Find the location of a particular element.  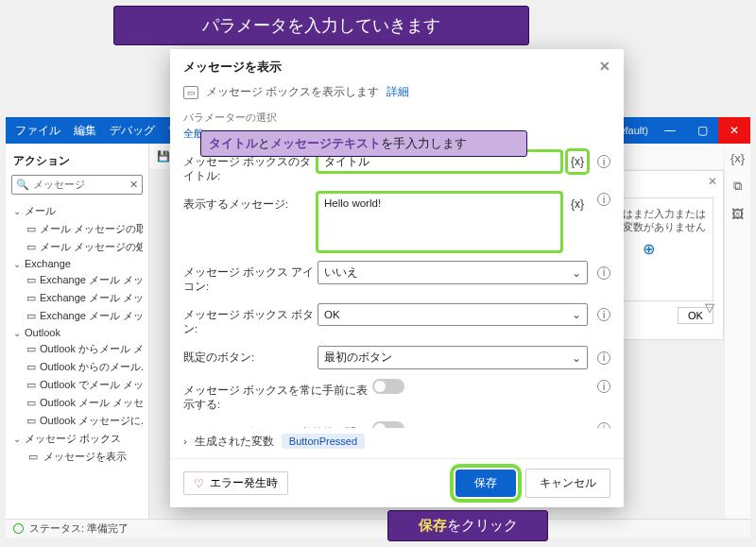

icon-label: メッセージ ボックス アイコン: is located at coordinates (250, 278).